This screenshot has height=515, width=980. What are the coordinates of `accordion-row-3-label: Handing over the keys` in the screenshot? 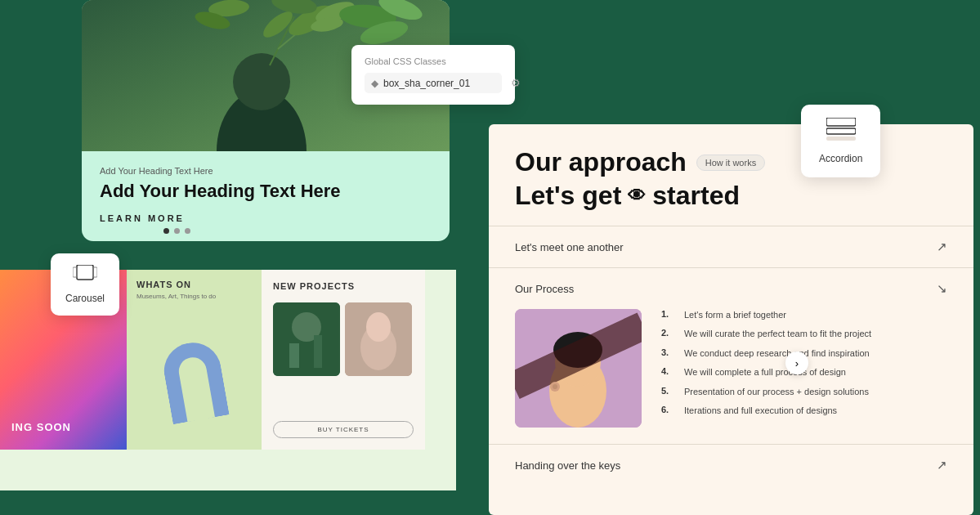 It's located at (567, 466).